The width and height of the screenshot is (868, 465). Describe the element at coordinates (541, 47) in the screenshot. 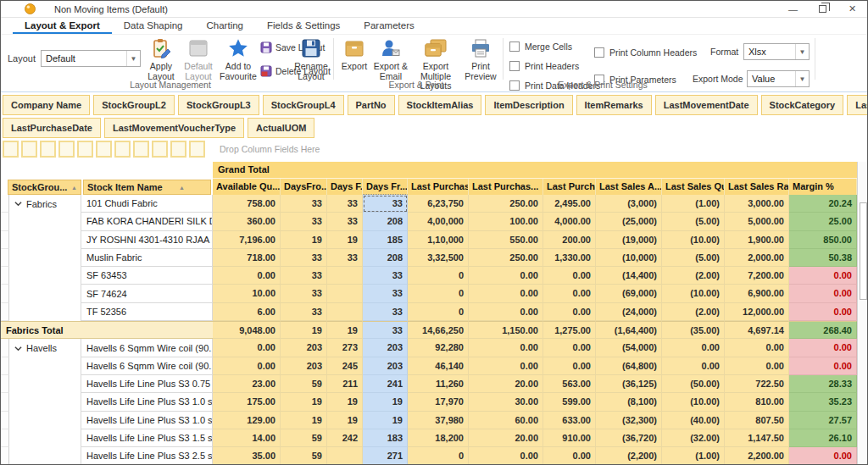

I see `merge-cells-checkbox: Merge Cells` at that location.